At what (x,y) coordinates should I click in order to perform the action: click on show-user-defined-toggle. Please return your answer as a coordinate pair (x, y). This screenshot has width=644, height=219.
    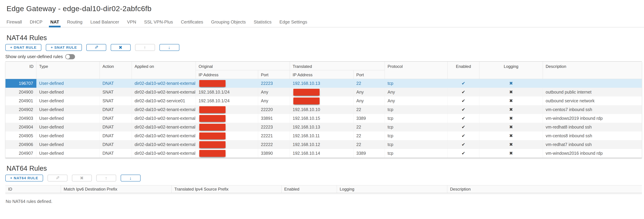
    Looking at the image, I should click on (70, 57).